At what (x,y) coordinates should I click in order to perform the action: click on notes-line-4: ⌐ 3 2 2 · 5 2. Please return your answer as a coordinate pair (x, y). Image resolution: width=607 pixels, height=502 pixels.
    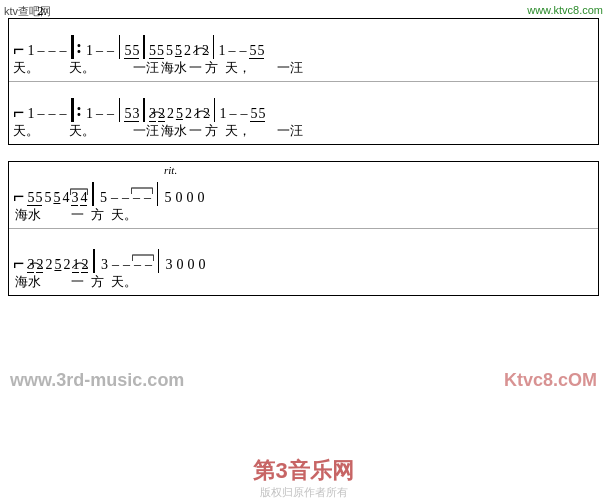
    Looking at the image, I should click on (304, 251).